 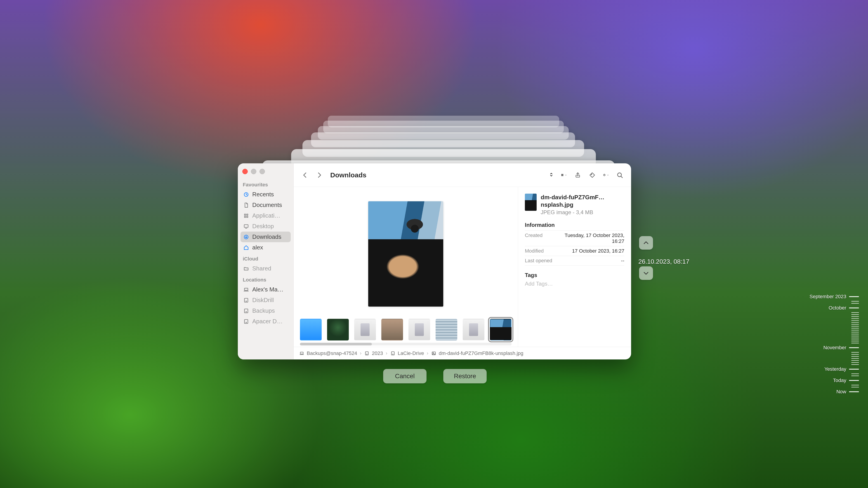 I want to click on info-thumbnail, so click(x=531, y=202).